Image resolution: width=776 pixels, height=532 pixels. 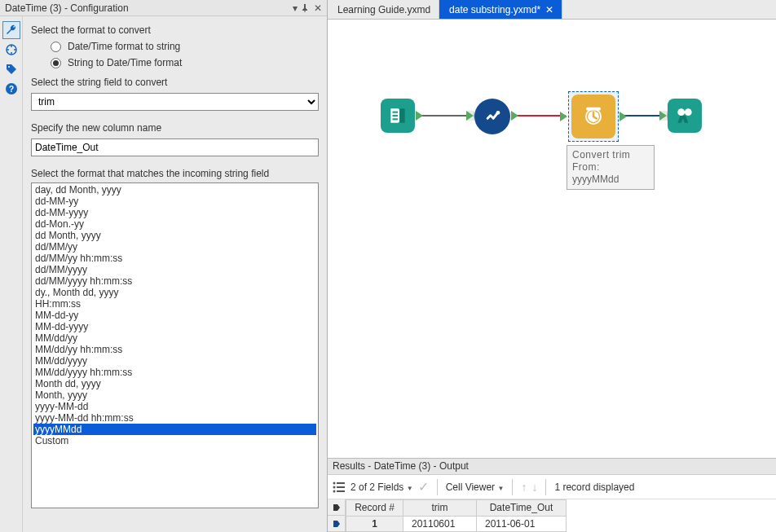 I want to click on format-option: dd-Mon.-yy, so click(x=174, y=224).